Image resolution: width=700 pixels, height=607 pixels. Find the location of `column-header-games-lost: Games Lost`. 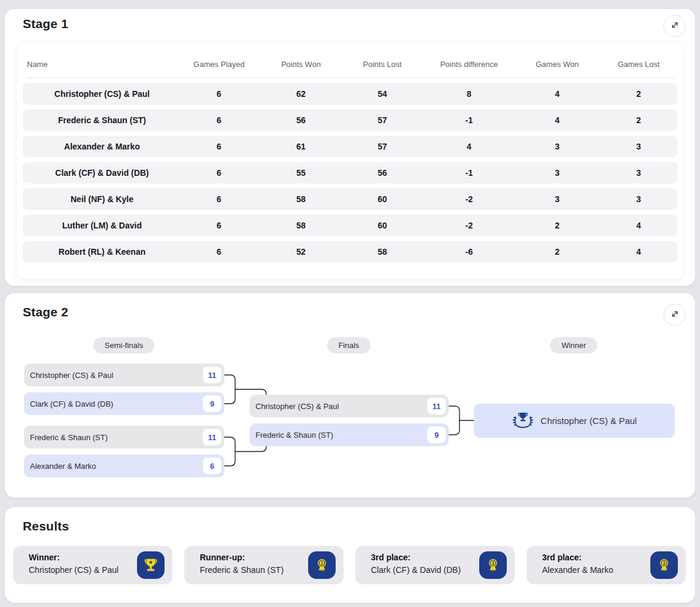

column-header-games-lost: Games Lost is located at coordinates (639, 65).